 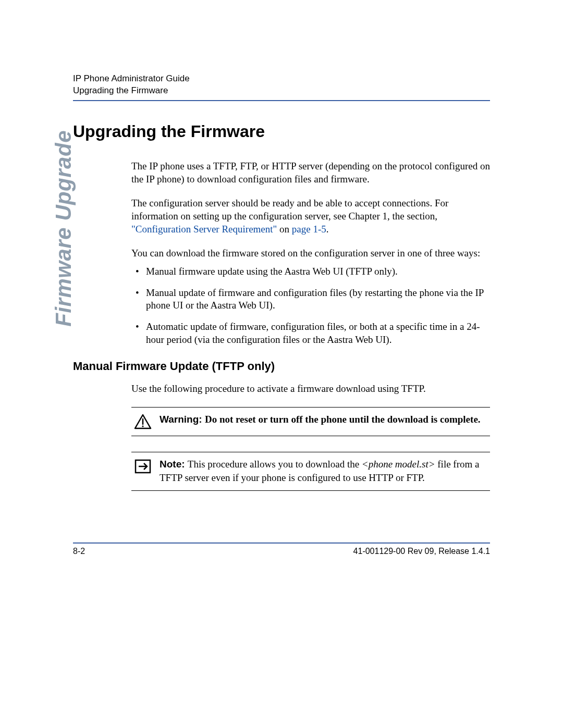 I want to click on note-text: Note: This procedure allows you to downl…, so click(x=321, y=471).